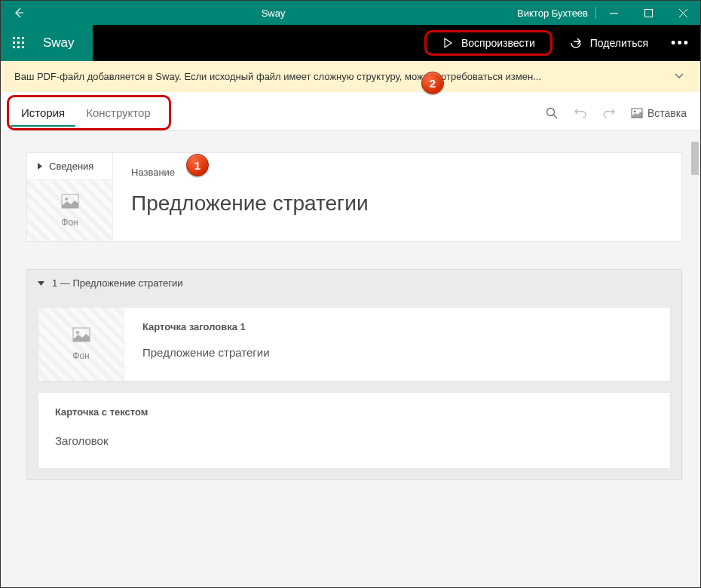 This screenshot has width=701, height=588. I want to click on chevron-right-icon, so click(39, 166).